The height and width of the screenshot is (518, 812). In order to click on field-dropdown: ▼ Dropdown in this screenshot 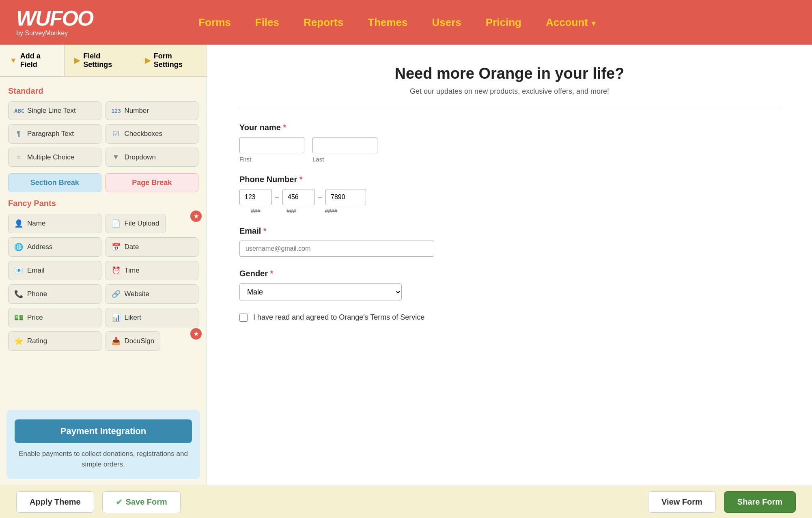, I will do `click(152, 157)`.